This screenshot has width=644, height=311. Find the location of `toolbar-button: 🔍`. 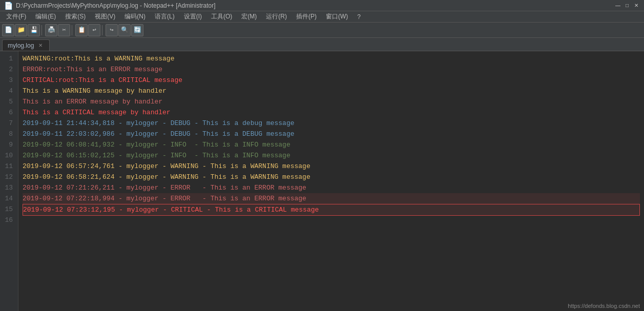

toolbar-button: 🔍 is located at coordinates (124, 30).